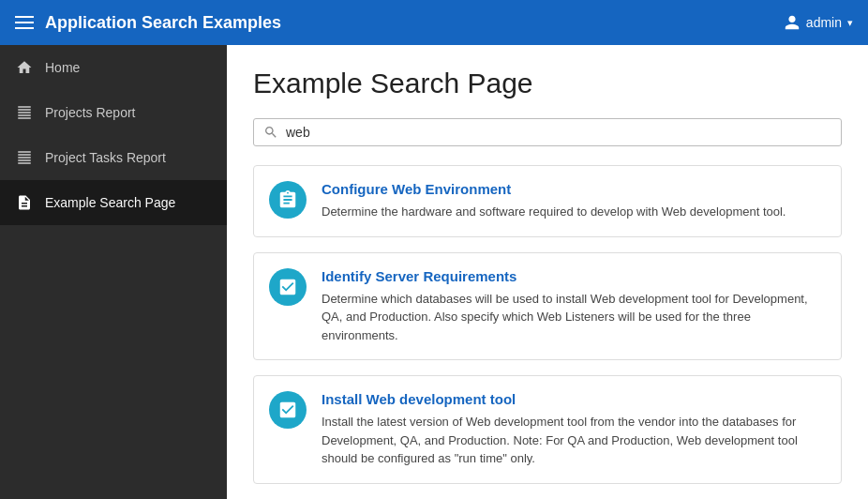 This screenshot has height=499, width=868. Describe the element at coordinates (24, 113) in the screenshot. I see `table-icon-projects` at that location.